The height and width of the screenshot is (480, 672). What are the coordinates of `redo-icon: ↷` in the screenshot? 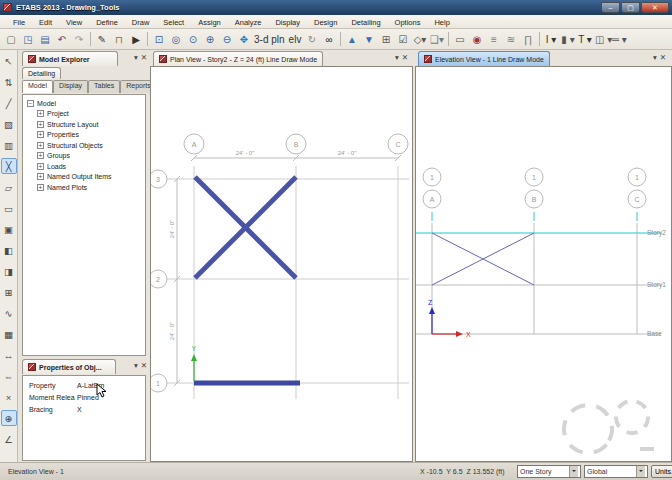 It's located at (79, 39).